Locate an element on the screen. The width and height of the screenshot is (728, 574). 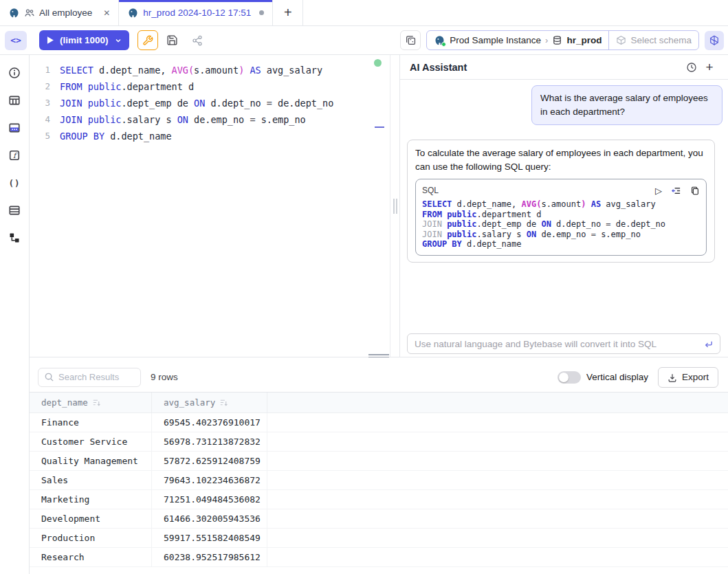
export-button: Export is located at coordinates (688, 377).